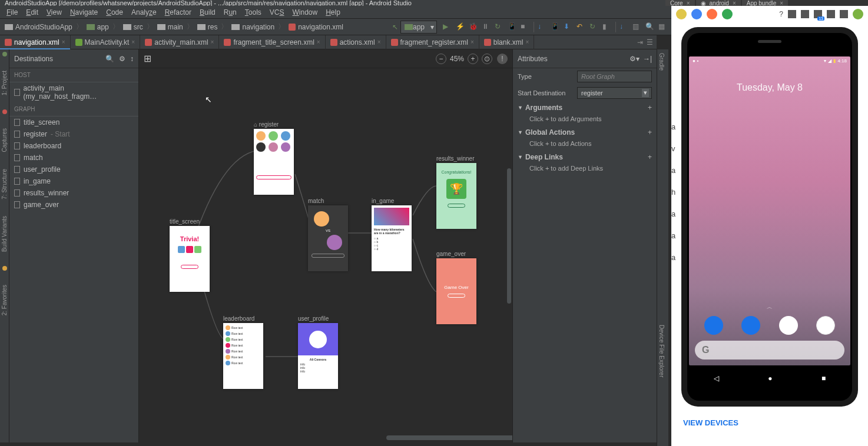 The width and height of the screenshot is (868, 446). What do you see at coordinates (74, 181) in the screenshot?
I see `dest-item: in_game` at bounding box center [74, 181].